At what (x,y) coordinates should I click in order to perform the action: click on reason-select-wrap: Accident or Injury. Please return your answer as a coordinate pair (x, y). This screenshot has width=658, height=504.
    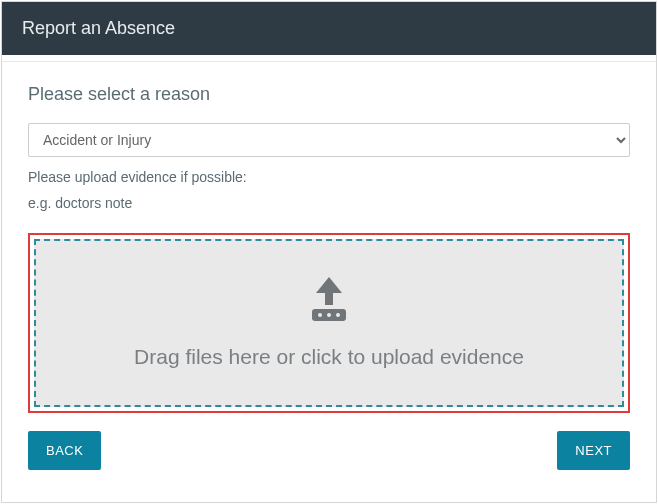
    Looking at the image, I should click on (329, 140).